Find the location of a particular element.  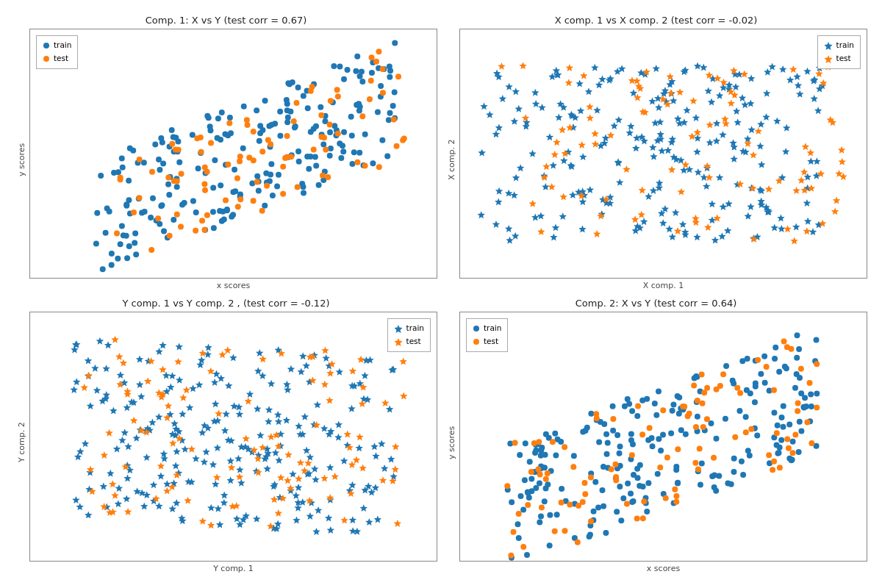

chart-tr-xlabel: X comp. 1 is located at coordinates (663, 285).